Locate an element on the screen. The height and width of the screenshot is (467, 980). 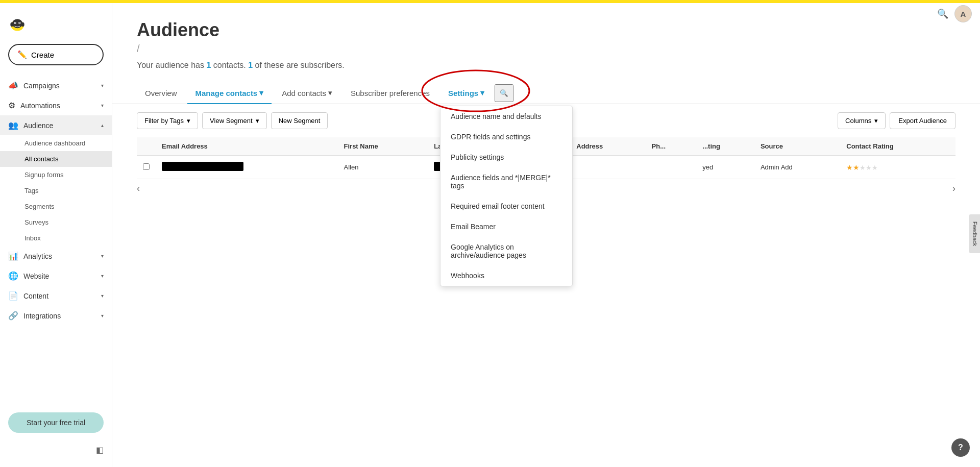
create-label: Create is located at coordinates (43, 55).